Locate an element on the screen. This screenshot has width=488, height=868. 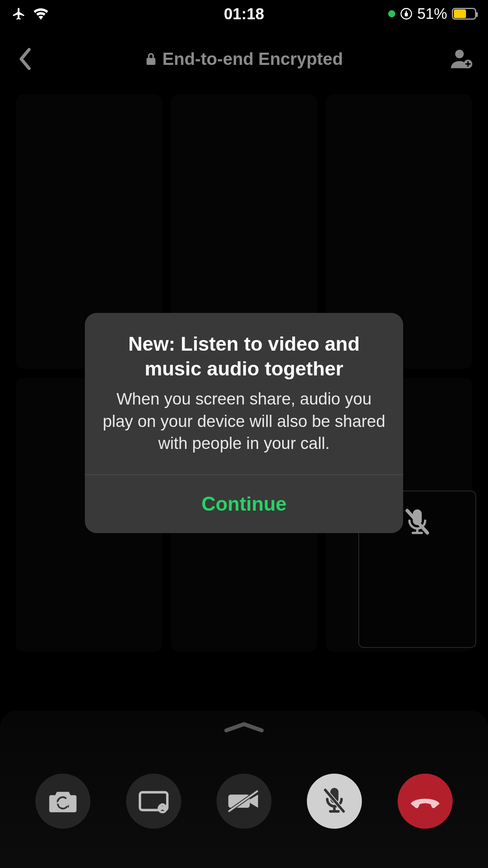
wifi-icon is located at coordinates (41, 14).